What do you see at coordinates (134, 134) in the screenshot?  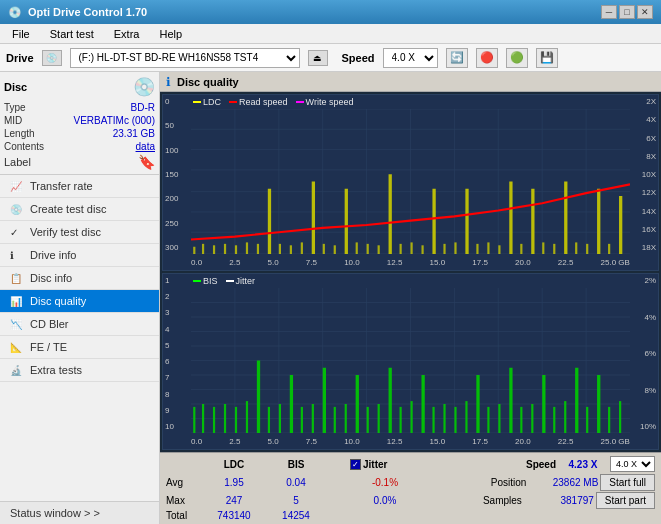 I see `disc-length-value: 23.31 GB` at bounding box center [134, 134].